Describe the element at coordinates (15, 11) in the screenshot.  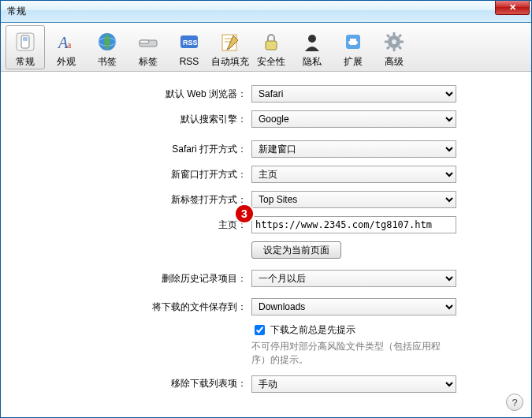
I see `window-title: 常规` at that location.